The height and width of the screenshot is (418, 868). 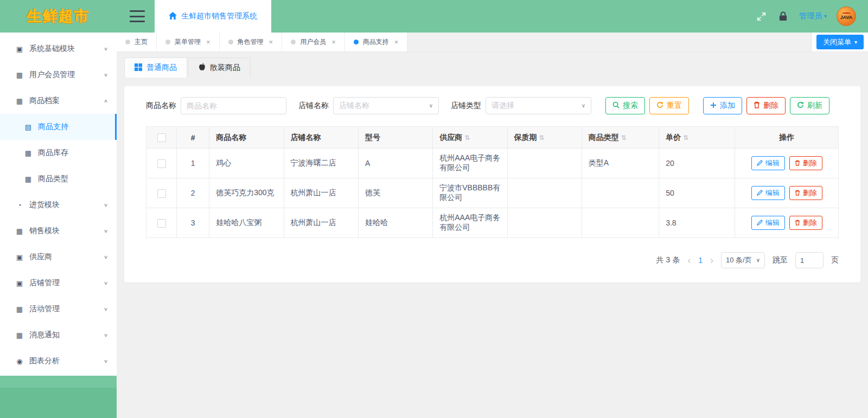 What do you see at coordinates (314, 106) in the screenshot?
I see `shop-name-label: 店铺名称` at bounding box center [314, 106].